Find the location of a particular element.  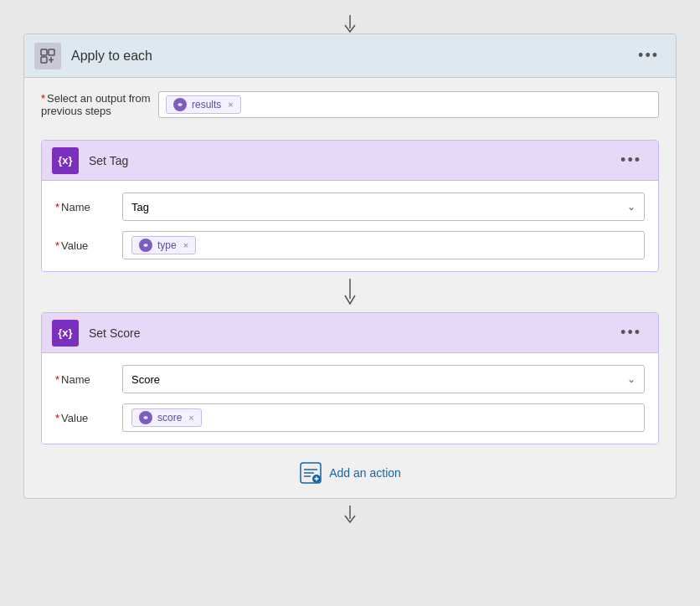

set-tag-name-input: Tag ⌄ is located at coordinates (383, 207).